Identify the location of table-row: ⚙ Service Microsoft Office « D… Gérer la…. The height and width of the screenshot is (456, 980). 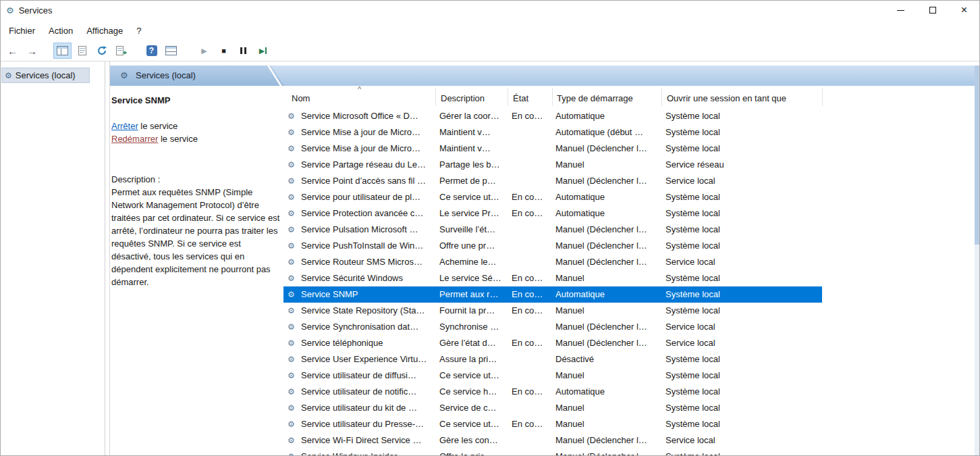
(553, 116).